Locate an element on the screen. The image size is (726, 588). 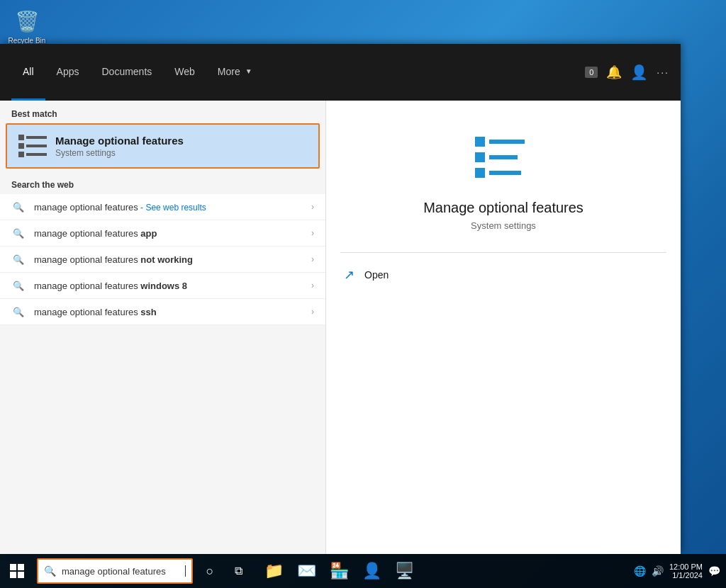
taskbar-search-box: 🔍 manage optional features is located at coordinates (115, 571).